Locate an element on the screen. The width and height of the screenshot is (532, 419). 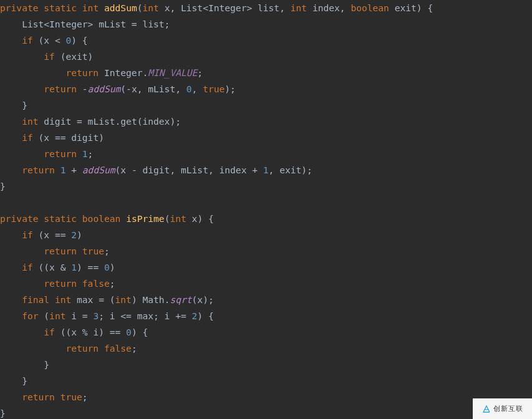
code-token: static is located at coordinates (60, 7).